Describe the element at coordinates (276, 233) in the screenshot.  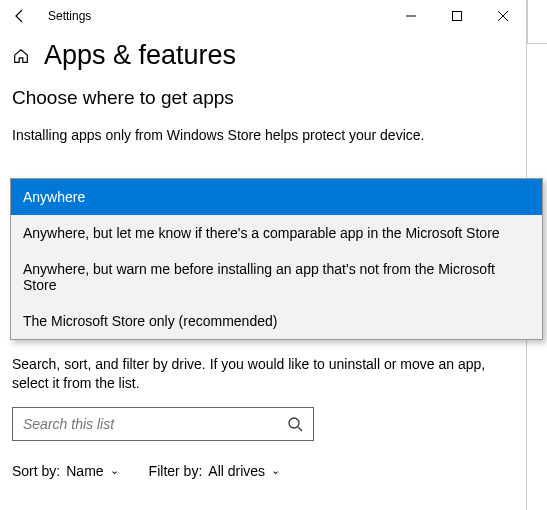
I see `dropdown-option: Anywhere, but let me know if there's a c…` at that location.